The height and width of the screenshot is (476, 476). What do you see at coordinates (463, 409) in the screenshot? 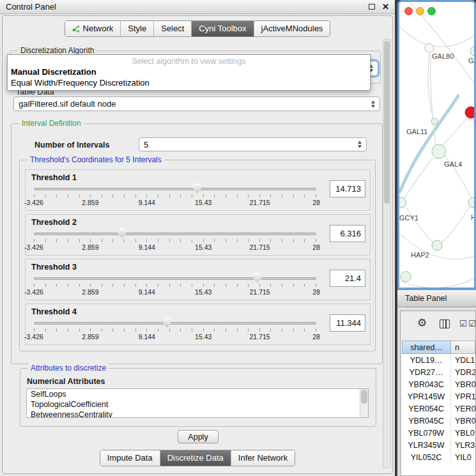
I see `table-cell-name: YER0` at bounding box center [463, 409].